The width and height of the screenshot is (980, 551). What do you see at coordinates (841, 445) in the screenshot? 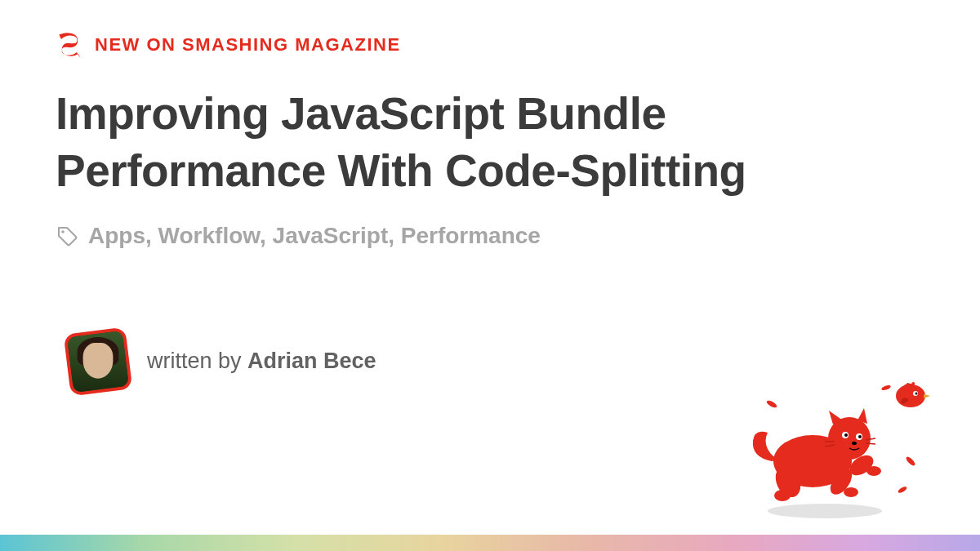
I see `mascot-illustration` at bounding box center [841, 445].